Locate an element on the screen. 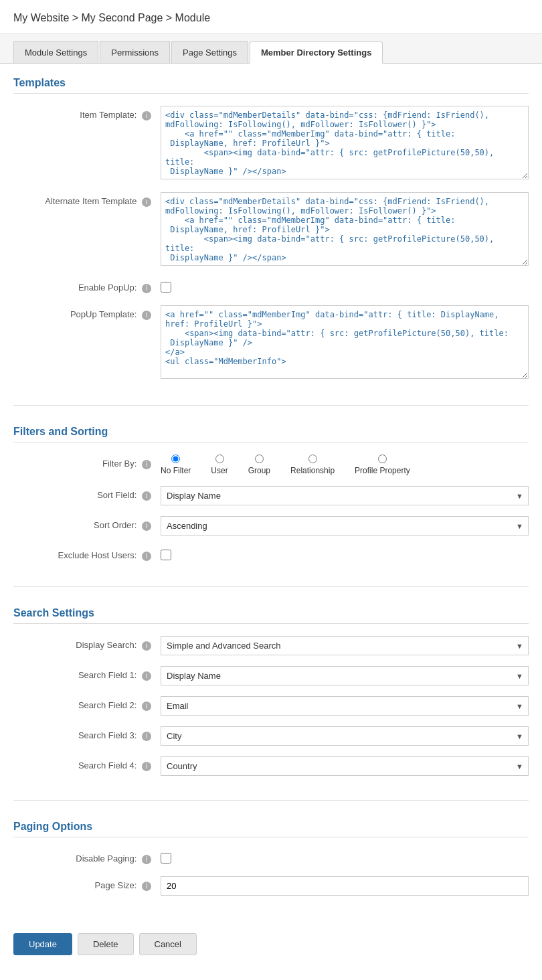  enable-popup-checkbox is located at coordinates (166, 287).